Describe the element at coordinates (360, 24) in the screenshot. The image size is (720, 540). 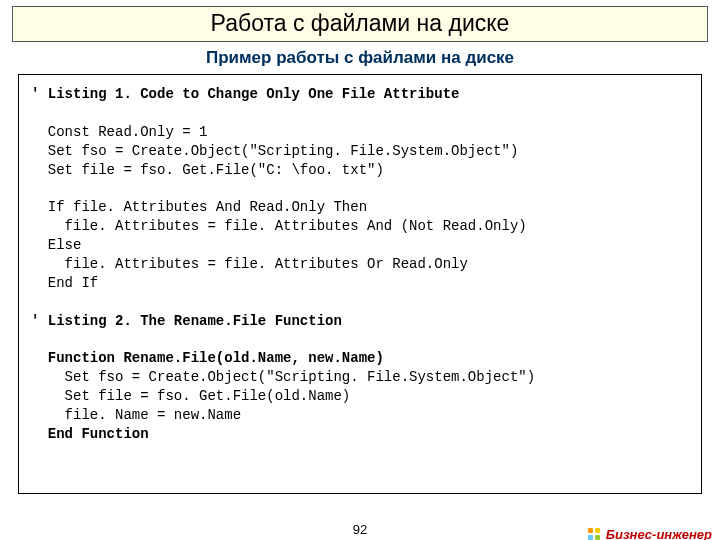
I see `page-title: Работа с файлами на диске` at that location.